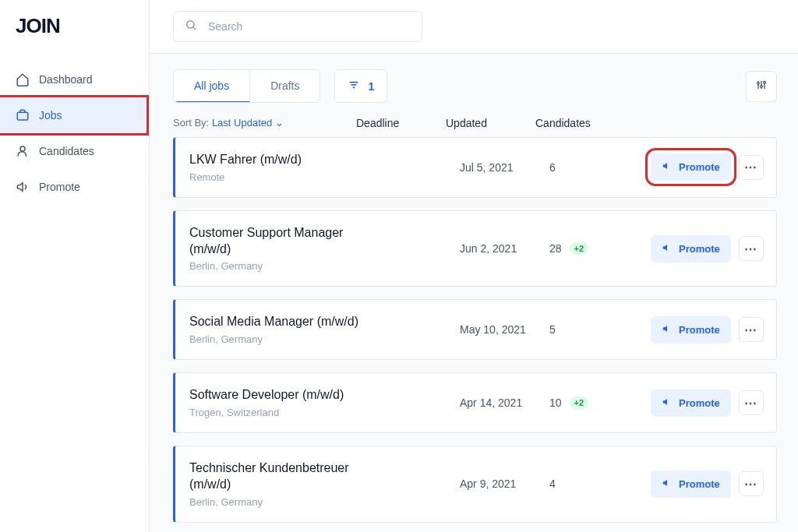 The image size is (798, 532). What do you see at coordinates (505, 403) in the screenshot?
I see `job-updated: Apr 14, 2021` at bounding box center [505, 403].